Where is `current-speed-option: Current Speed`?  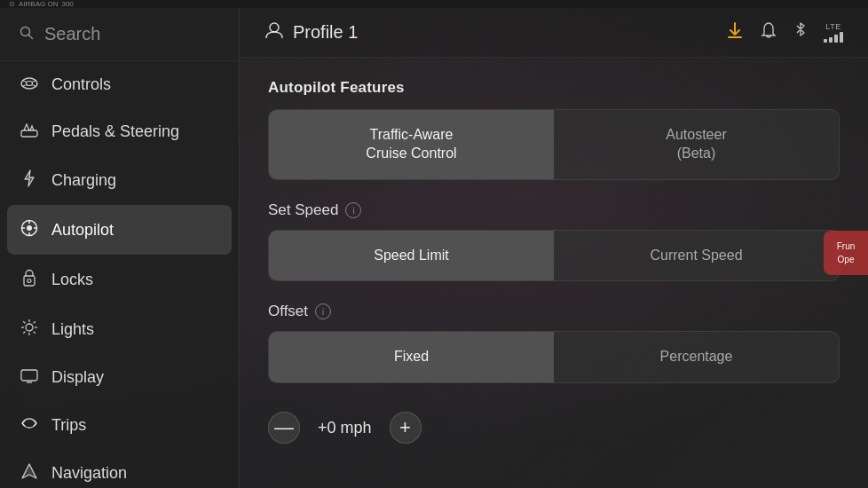
current-speed-option: Current Speed is located at coordinates (696, 256).